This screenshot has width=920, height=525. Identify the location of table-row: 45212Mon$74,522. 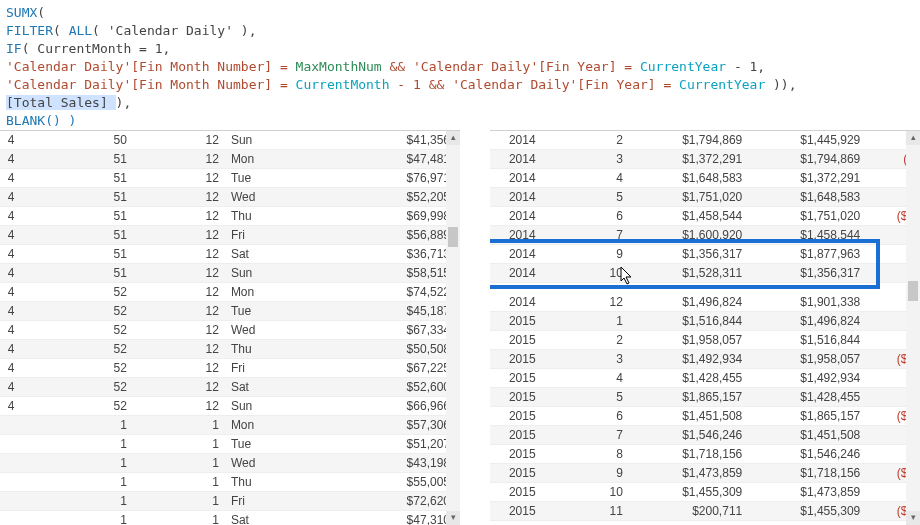
(230, 292).